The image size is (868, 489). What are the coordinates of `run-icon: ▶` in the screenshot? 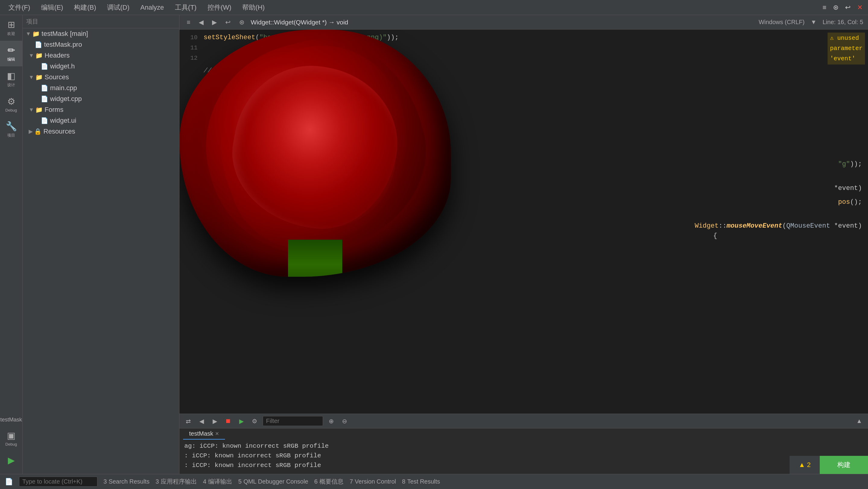 It's located at (11, 460).